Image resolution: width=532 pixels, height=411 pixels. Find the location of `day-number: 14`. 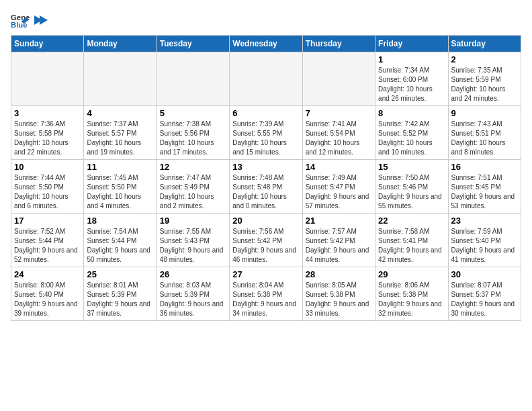

day-number: 14 is located at coordinates (339, 167).